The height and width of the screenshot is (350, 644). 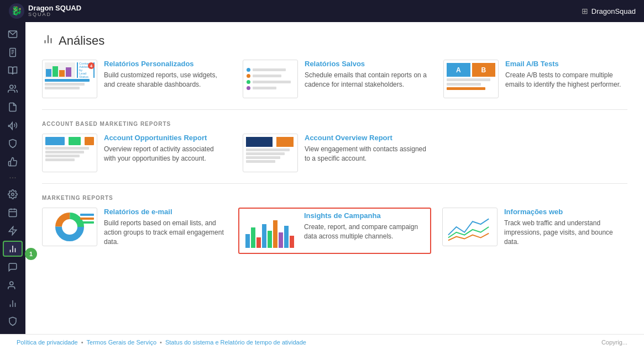 I want to click on ab-box-a: A, so click(x=459, y=70).